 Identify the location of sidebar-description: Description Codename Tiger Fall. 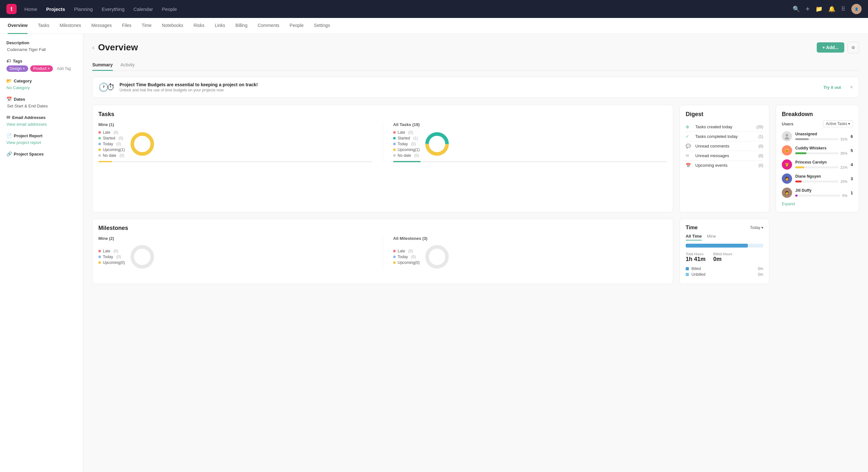
(41, 46).